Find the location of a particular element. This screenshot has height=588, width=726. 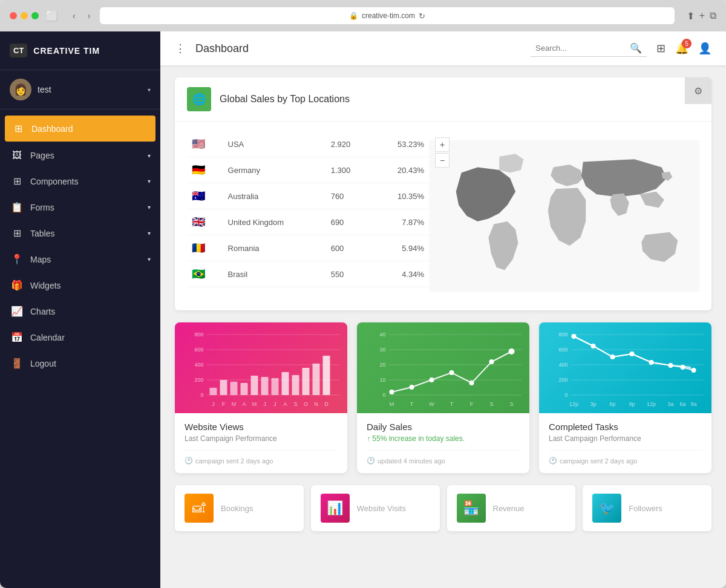

table-row: 🇩🇪 Germany 1.300 20.43% is located at coordinates (308, 171).